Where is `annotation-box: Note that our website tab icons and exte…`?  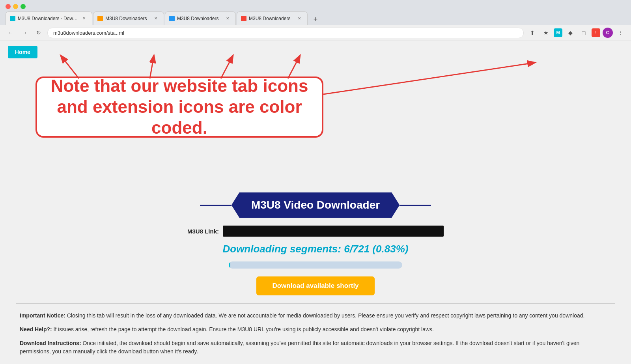 annotation-box: Note that our website tab icons and exte… is located at coordinates (179, 107).